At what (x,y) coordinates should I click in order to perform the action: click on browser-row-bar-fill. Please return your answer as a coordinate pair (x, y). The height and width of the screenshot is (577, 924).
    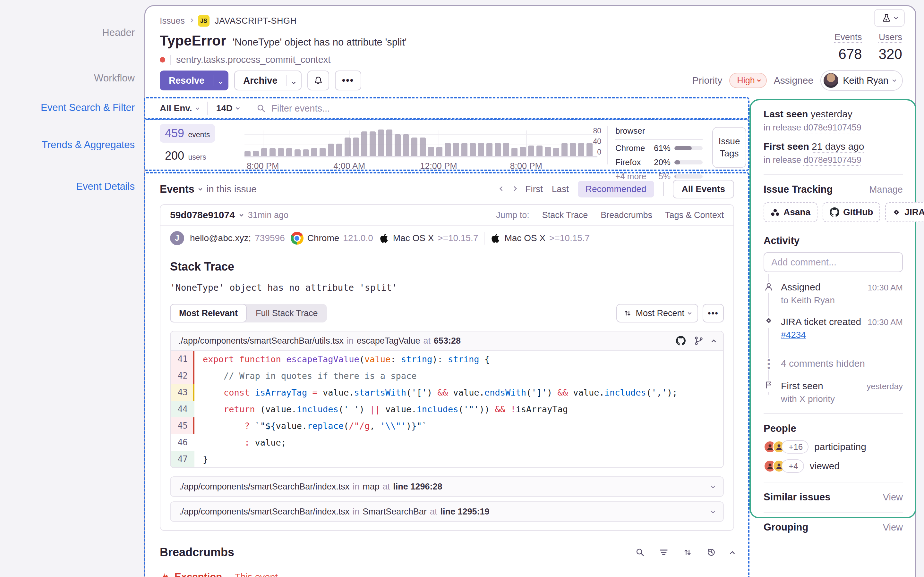
    Looking at the image, I should click on (683, 148).